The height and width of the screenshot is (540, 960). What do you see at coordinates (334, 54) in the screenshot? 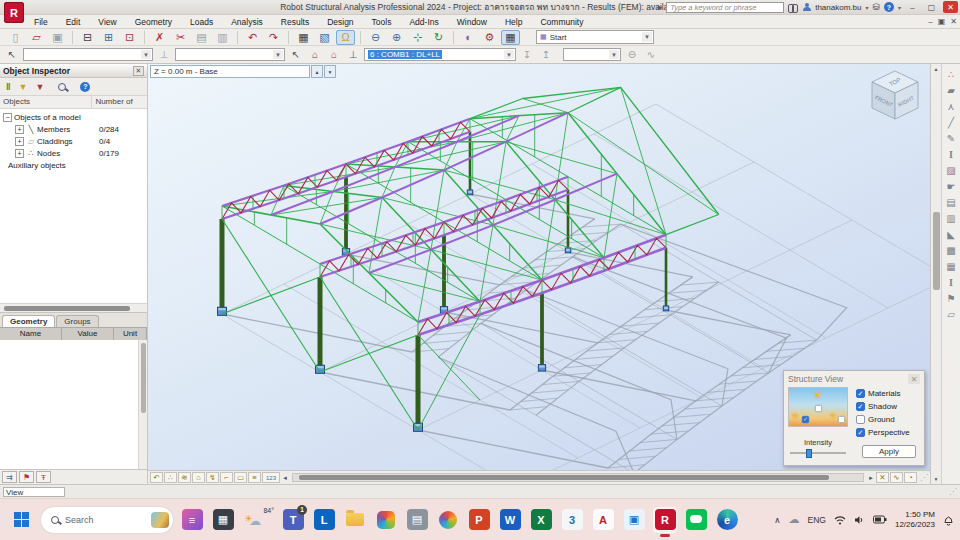
I see `save-view-icon: ⌂` at bounding box center [334, 54].